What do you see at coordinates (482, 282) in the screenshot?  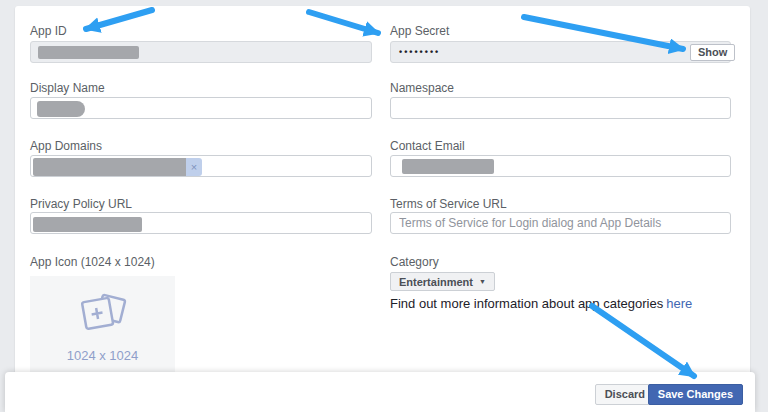 I see `chevron-down-icon: ▼` at bounding box center [482, 282].